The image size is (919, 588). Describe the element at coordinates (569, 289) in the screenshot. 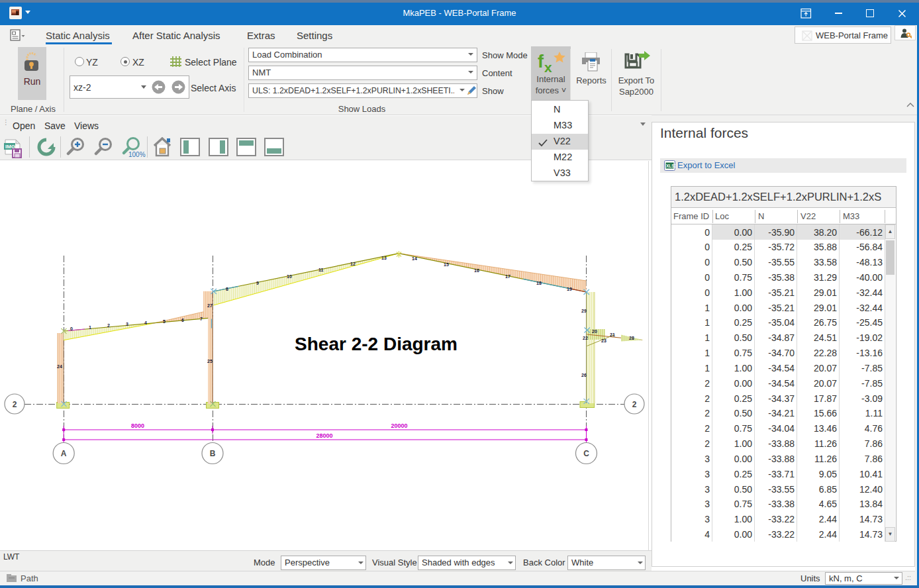

I see `svg-text: 19` at that location.